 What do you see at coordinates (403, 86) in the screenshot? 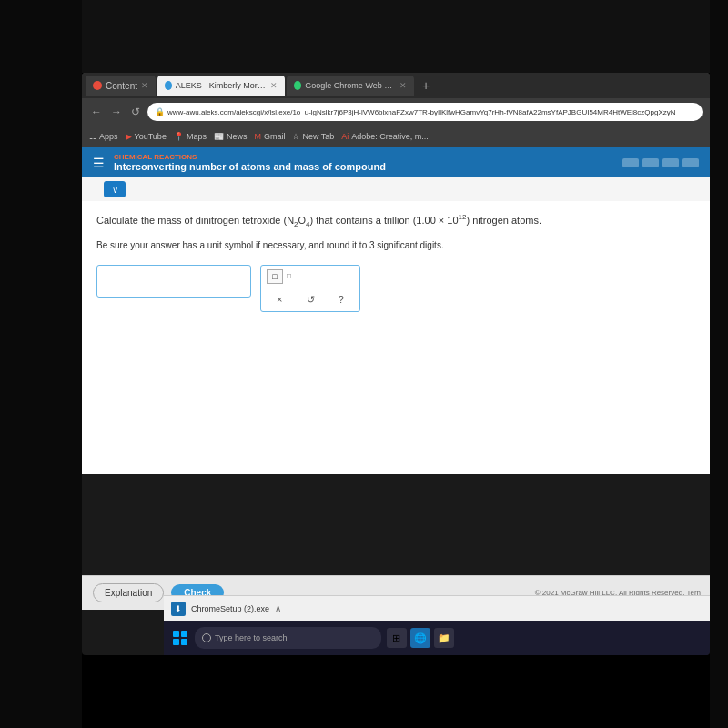
I see `tab-close-chrome: ✕` at bounding box center [403, 86].